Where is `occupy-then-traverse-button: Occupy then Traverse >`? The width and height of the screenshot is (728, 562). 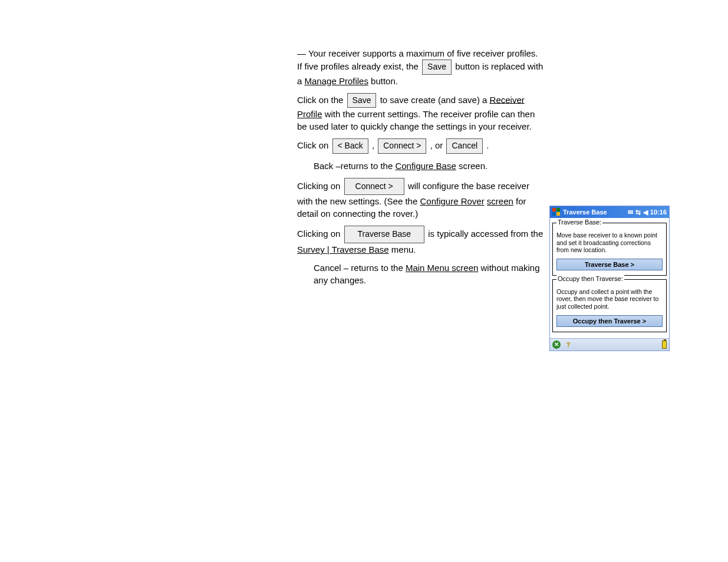
occupy-then-traverse-button: Occupy then Traverse > is located at coordinates (610, 321).